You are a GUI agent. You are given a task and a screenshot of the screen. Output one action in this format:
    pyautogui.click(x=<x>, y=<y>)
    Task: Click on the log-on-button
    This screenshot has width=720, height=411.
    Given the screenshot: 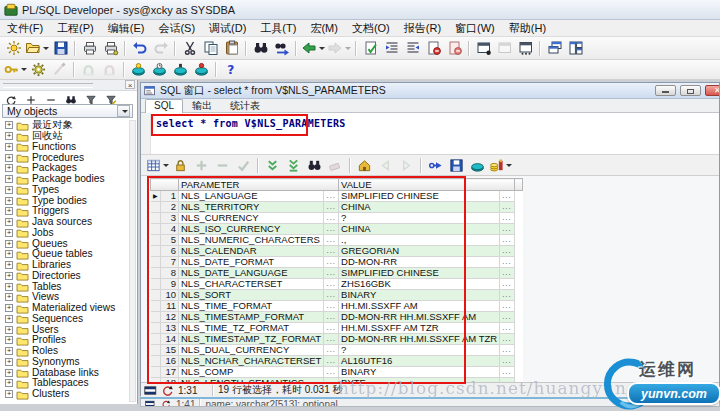 What is the action you would take?
    pyautogui.click(x=16, y=70)
    